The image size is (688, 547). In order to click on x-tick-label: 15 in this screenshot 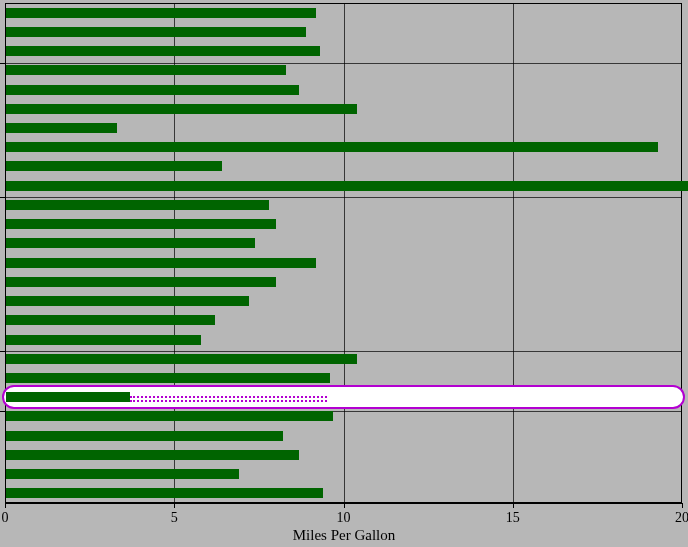, I will do `click(513, 518)`.